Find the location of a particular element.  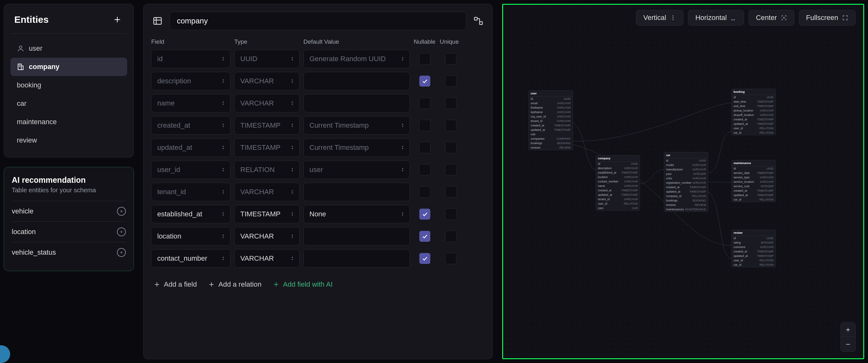

add-field-ai-button: Add field with AI is located at coordinates (303, 284).